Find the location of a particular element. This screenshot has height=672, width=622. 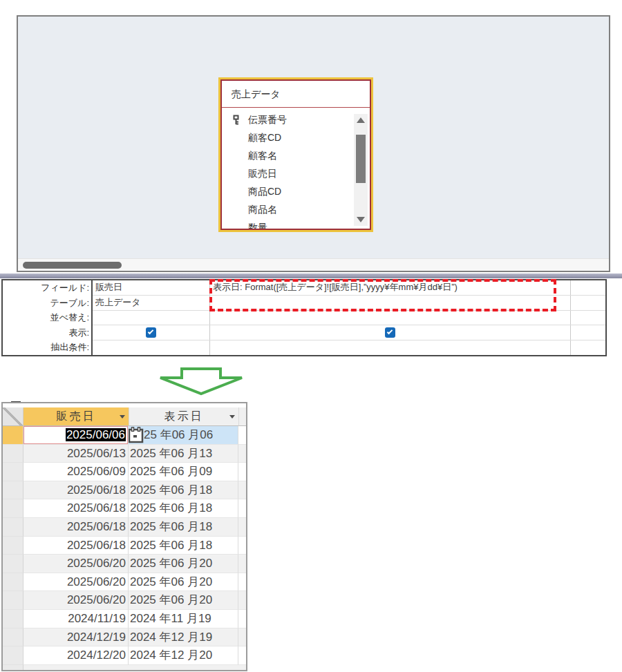

display-date-cell: 25 年06 月06 is located at coordinates (184, 435).